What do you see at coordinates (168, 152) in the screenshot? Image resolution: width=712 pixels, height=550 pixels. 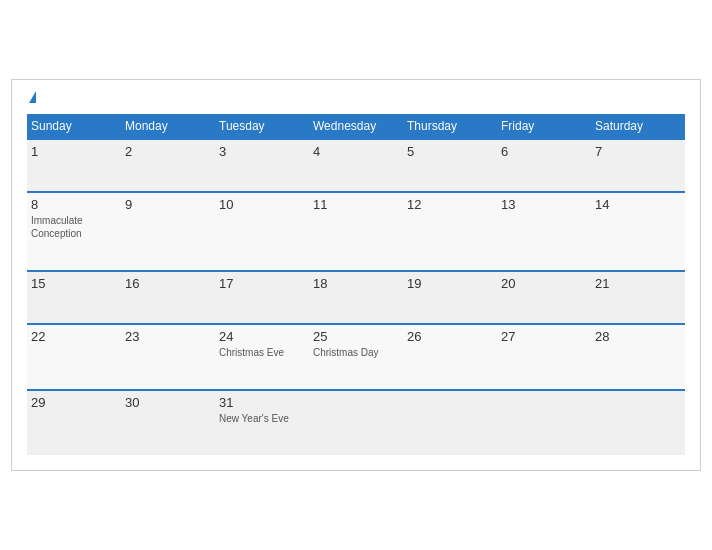 I see `day-number: 2` at bounding box center [168, 152].